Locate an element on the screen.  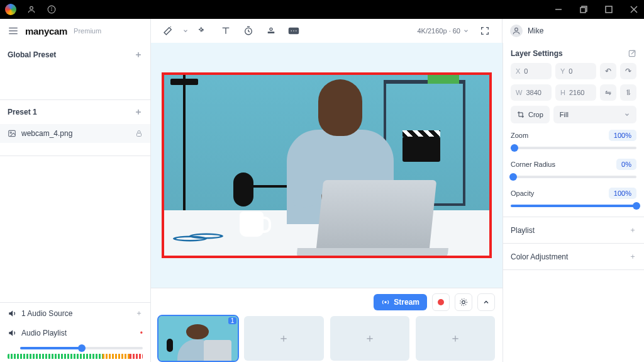
zoom-label: Zoom is located at coordinates (519, 135).